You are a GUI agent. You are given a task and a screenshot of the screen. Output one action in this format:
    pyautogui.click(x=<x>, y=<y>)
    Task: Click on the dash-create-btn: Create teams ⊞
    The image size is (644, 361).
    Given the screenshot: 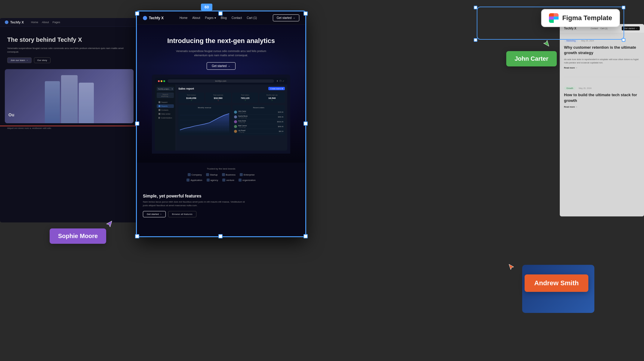 What is the action you would take?
    pyautogui.click(x=277, y=88)
    